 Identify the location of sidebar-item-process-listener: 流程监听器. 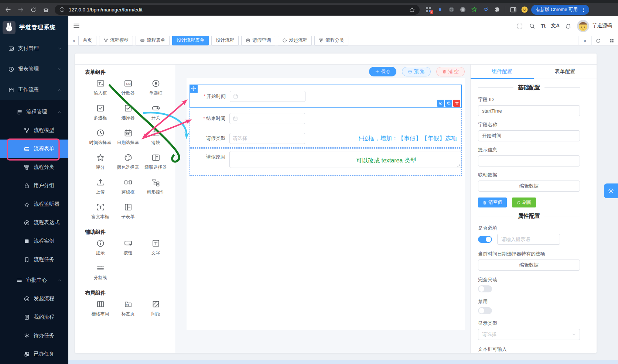
(34, 204).